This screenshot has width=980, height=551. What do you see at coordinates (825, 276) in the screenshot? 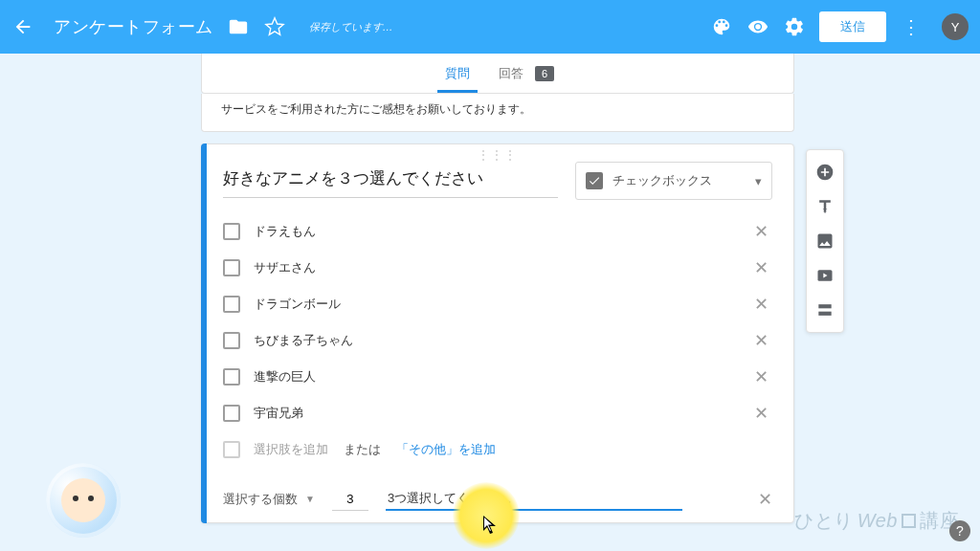
I see `add-video-icon` at bounding box center [825, 276].